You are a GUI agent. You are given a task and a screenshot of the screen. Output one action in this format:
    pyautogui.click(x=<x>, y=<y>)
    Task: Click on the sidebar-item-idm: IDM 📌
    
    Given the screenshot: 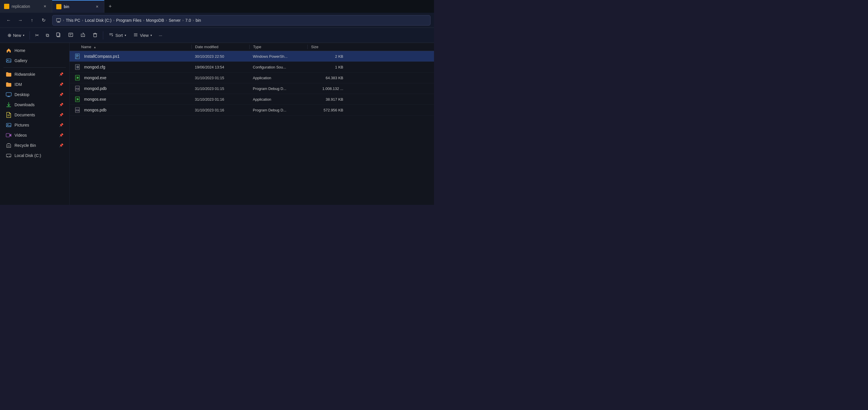 What is the action you would take?
    pyautogui.click(x=34, y=84)
    